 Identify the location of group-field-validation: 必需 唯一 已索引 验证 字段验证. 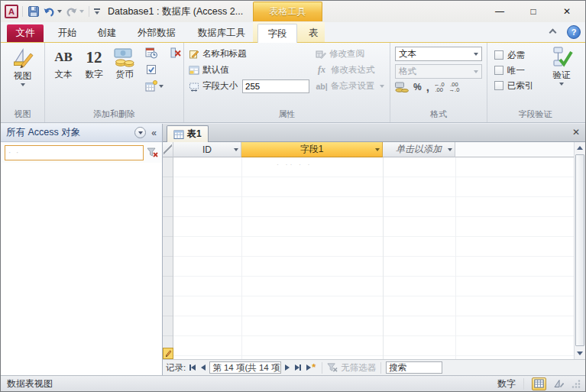
(535, 83).